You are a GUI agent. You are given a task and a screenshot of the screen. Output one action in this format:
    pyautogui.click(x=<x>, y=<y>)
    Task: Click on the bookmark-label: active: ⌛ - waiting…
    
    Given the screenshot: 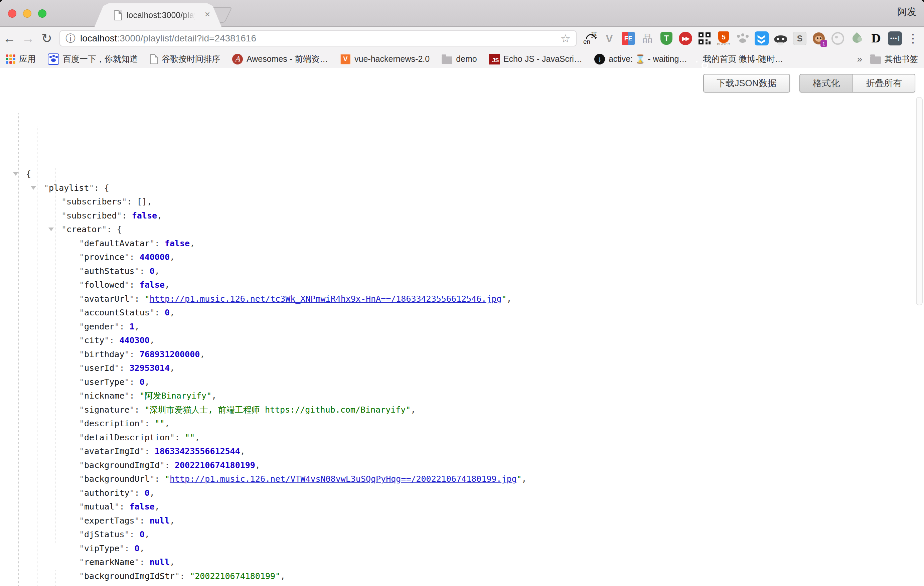 What is the action you would take?
    pyautogui.click(x=648, y=59)
    